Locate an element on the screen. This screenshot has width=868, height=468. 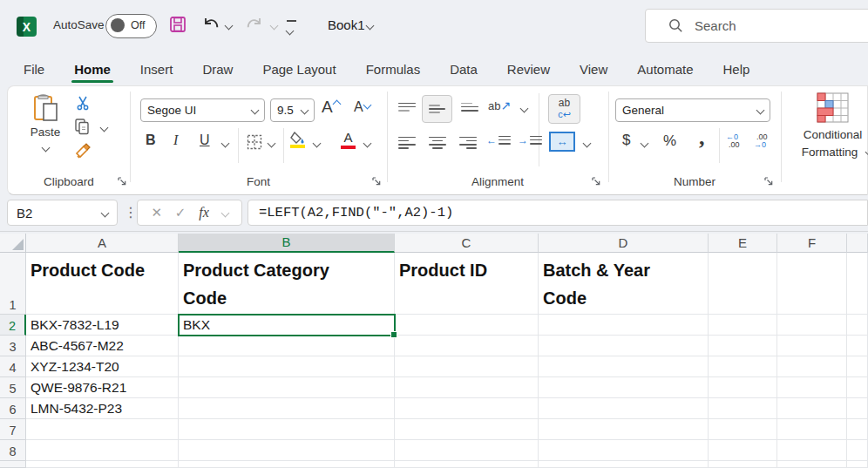
tab-insert: Insert is located at coordinates (157, 70).